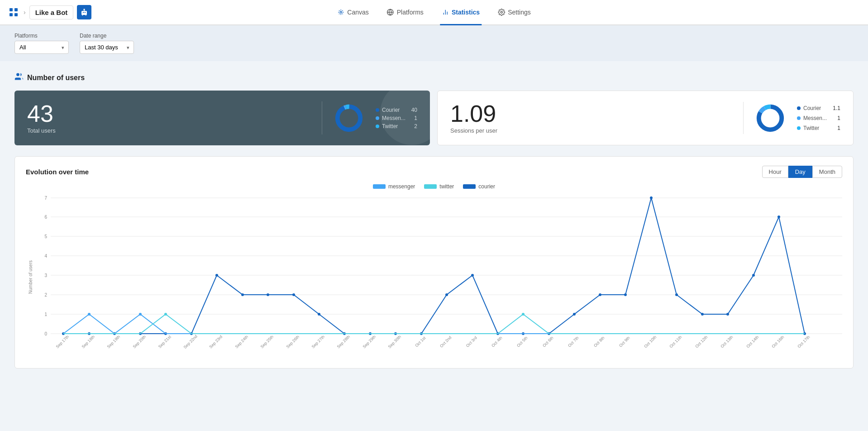  I want to click on courier-dot, so click(377, 110).